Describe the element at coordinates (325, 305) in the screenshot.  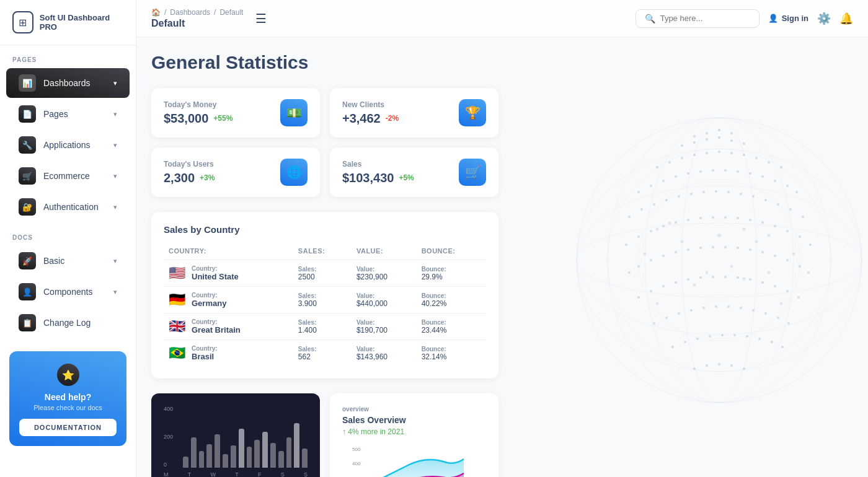
I see `country-table: Country:Sales:Value:Bounce: 🇺🇸 Country: …` at that location.